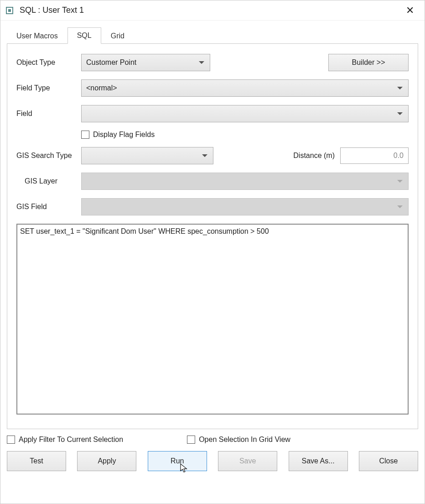  Describe the element at coordinates (147, 156) in the screenshot. I see `gis-search-select` at that location.